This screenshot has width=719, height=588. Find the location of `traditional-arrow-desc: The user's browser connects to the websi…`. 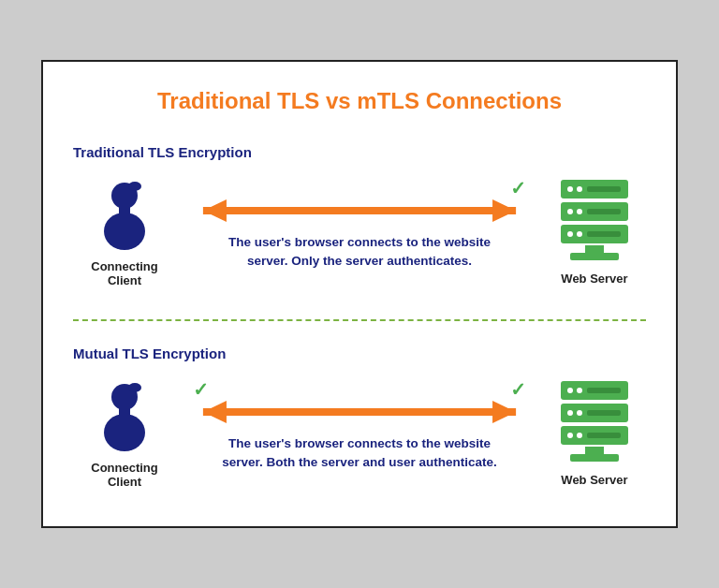

traditional-arrow-desc: The user's browser connects to the websi… is located at coordinates (360, 253).